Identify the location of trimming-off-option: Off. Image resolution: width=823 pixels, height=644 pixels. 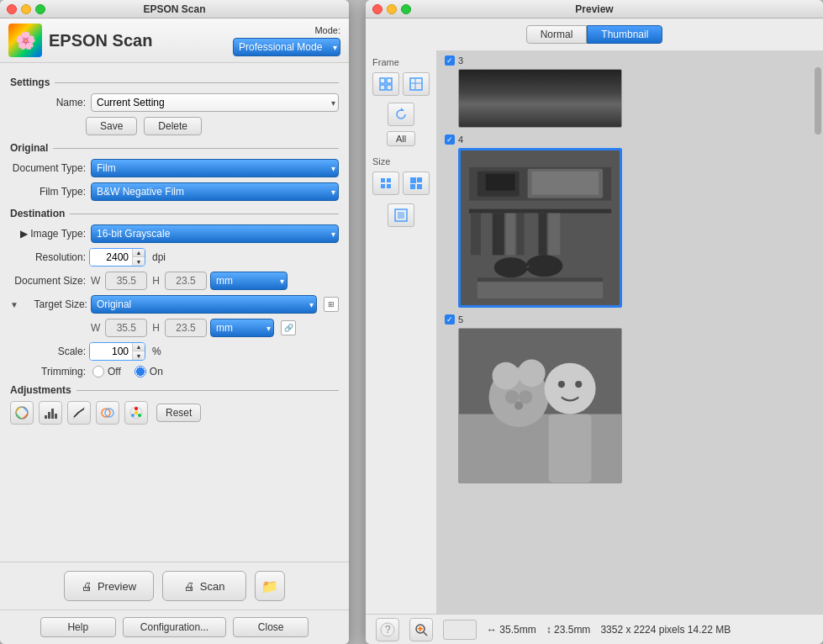
(107, 372).